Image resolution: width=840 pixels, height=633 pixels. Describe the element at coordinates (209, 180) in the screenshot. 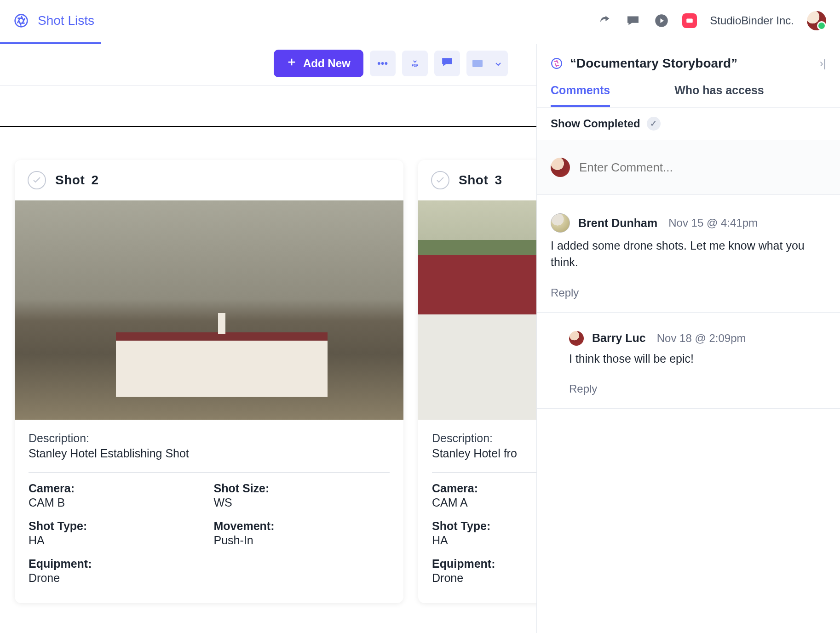

I see `shot-header: Shot 2` at that location.